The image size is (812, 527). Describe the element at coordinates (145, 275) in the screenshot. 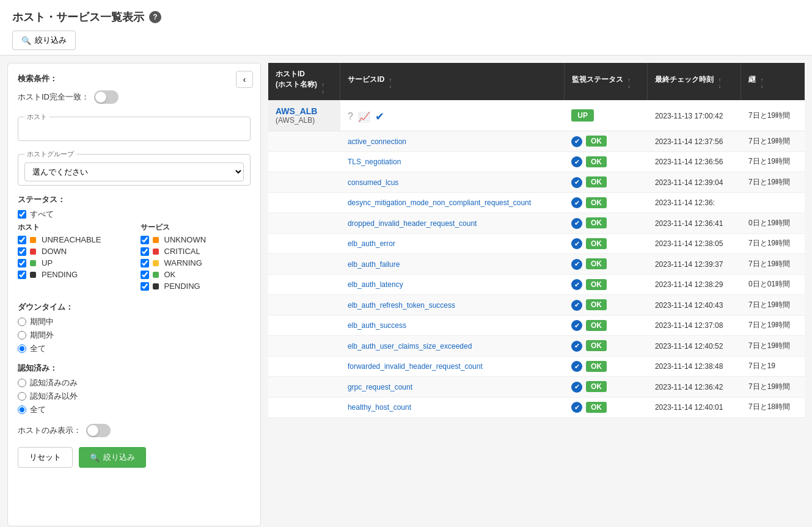

I see `ok-checkbox` at that location.